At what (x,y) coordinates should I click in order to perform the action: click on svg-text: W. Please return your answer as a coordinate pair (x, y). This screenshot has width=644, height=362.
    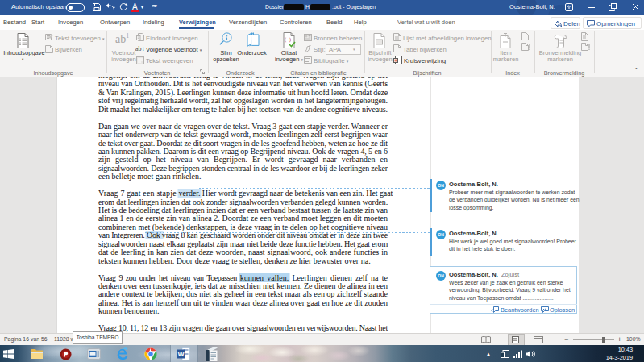
    Looking at the image, I should click on (181, 354).